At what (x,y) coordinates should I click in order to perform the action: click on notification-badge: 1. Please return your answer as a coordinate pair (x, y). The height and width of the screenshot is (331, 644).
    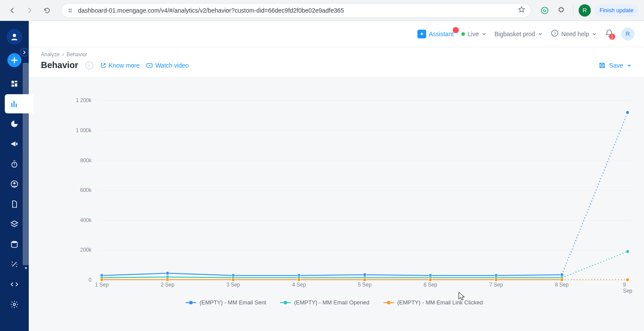
    Looking at the image, I should click on (612, 37).